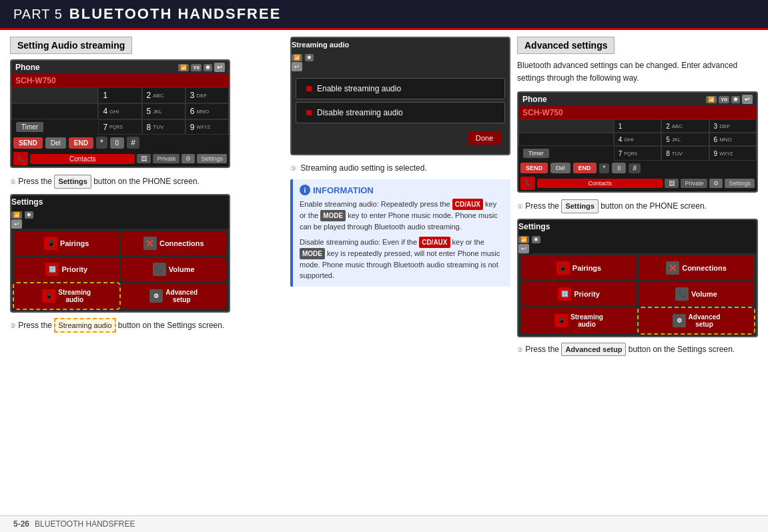 The image size is (768, 532). I want to click on num-9: 9WXYZ, so click(207, 127).